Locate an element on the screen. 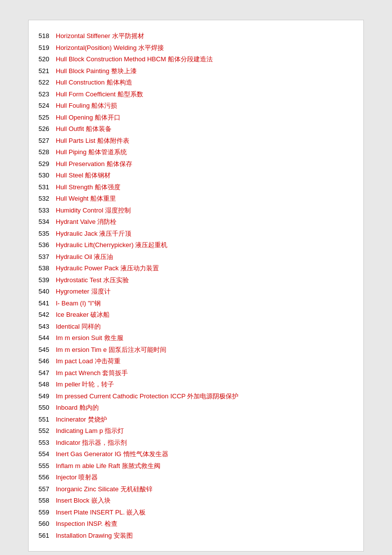 The image size is (392, 555). entry-content: Hydraulic Lift(Cherrypicker) 液压起重机 is located at coordinates (204, 245).